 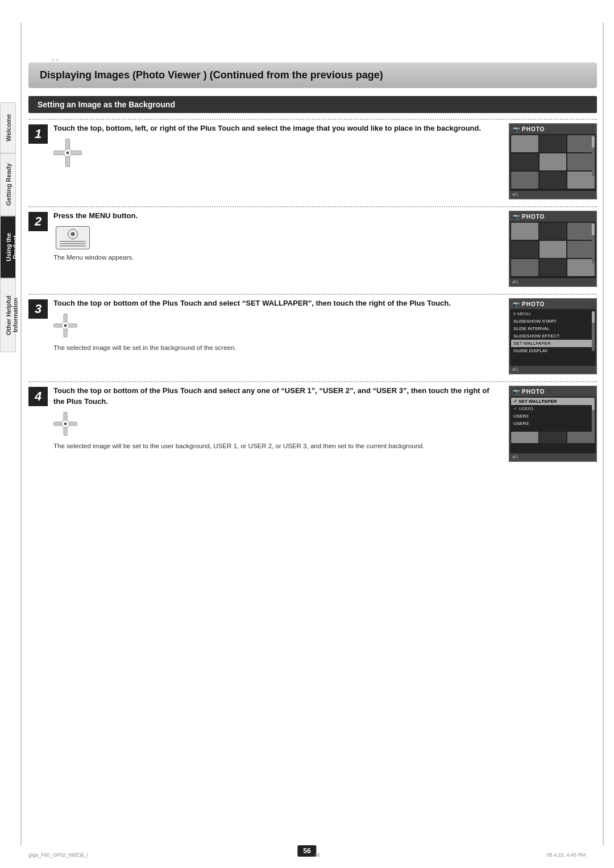 I want to click on binding-line-right, so click(x=603, y=434).